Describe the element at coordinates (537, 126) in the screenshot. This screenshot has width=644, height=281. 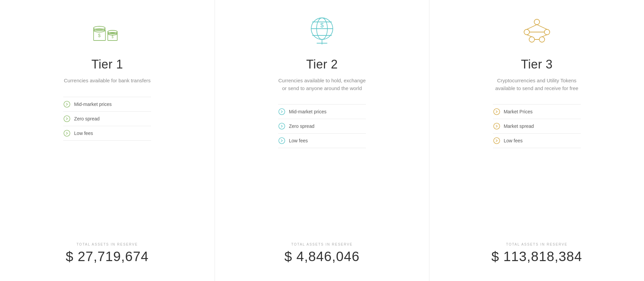
I see `features-list: Market Prices Market spread Low fees` at that location.